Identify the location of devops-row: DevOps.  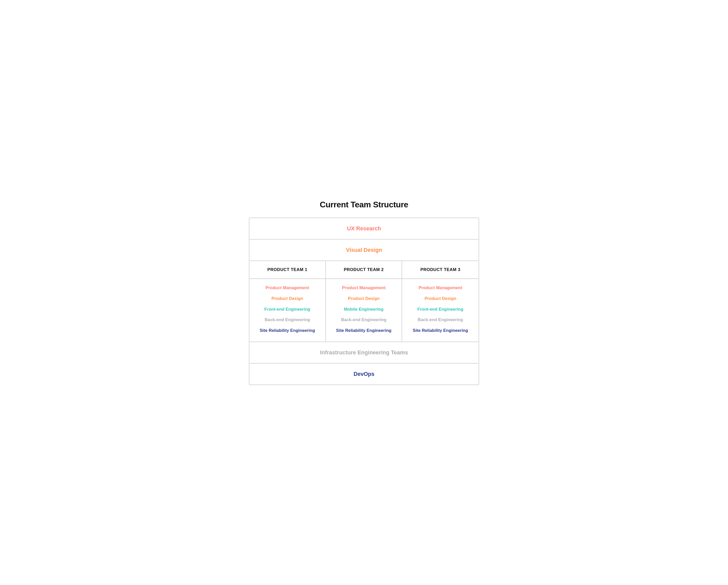
(364, 374).